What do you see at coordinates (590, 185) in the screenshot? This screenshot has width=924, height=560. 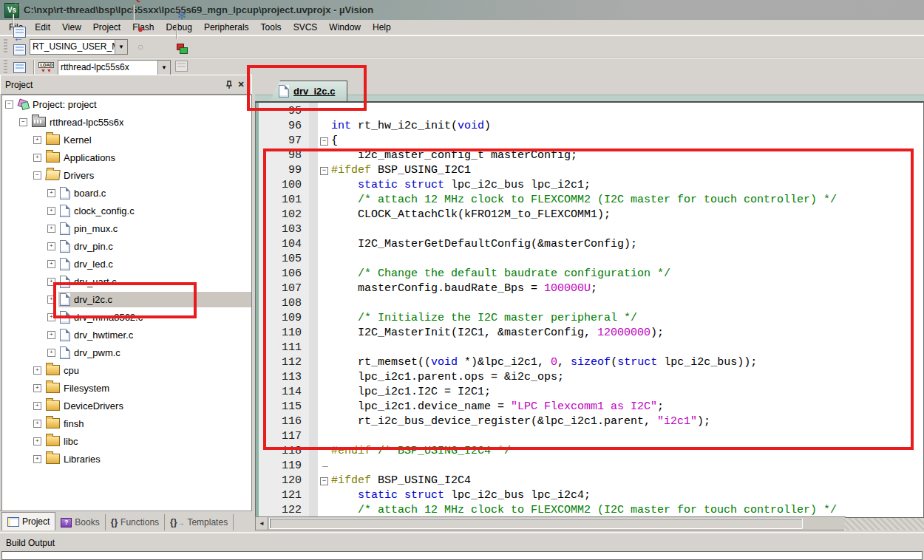 I see `code-line-100: 100 static struct lpc_i2c_bus lpc_i2c1;` at bounding box center [590, 185].